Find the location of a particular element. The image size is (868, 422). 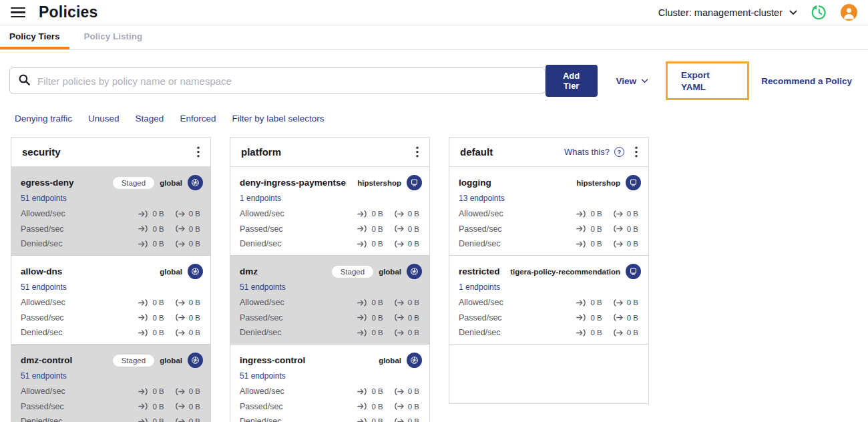

policy-card: ingress-control global 51 endpoints Allo… is located at coordinates (330, 383).